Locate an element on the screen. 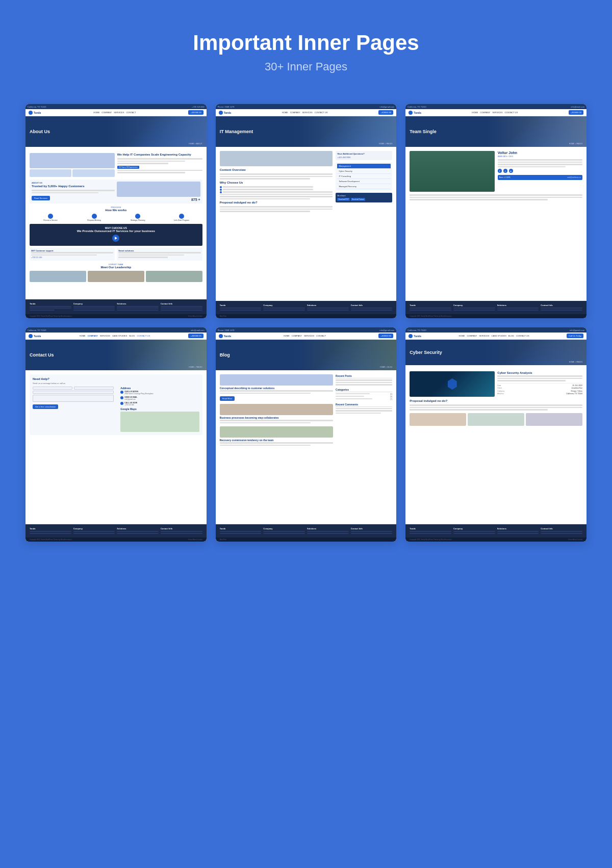  process-step-3: Strategic Planning is located at coordinates (138, 217).